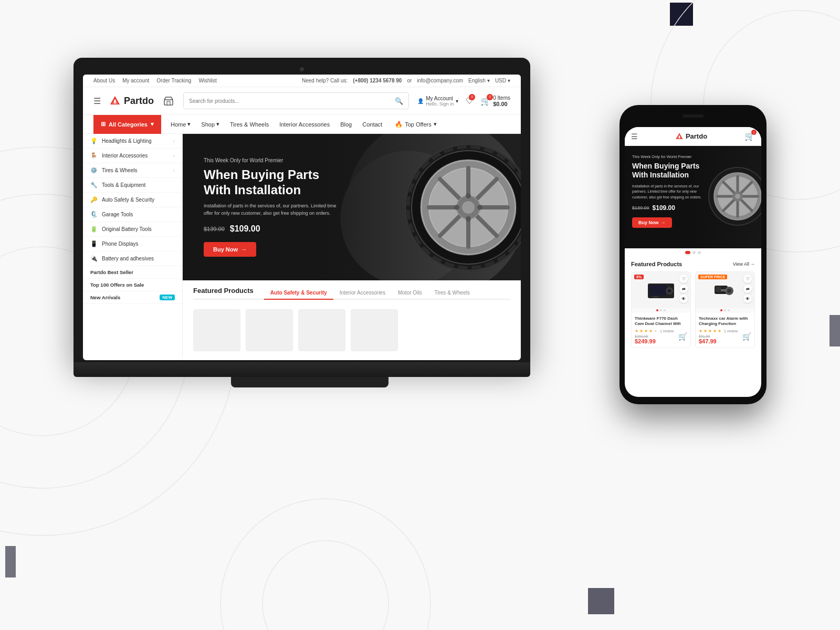 The image size is (840, 630). I want to click on topbar-right: Need help? Call us: (+800) 1234 5678 90 …, so click(406, 81).